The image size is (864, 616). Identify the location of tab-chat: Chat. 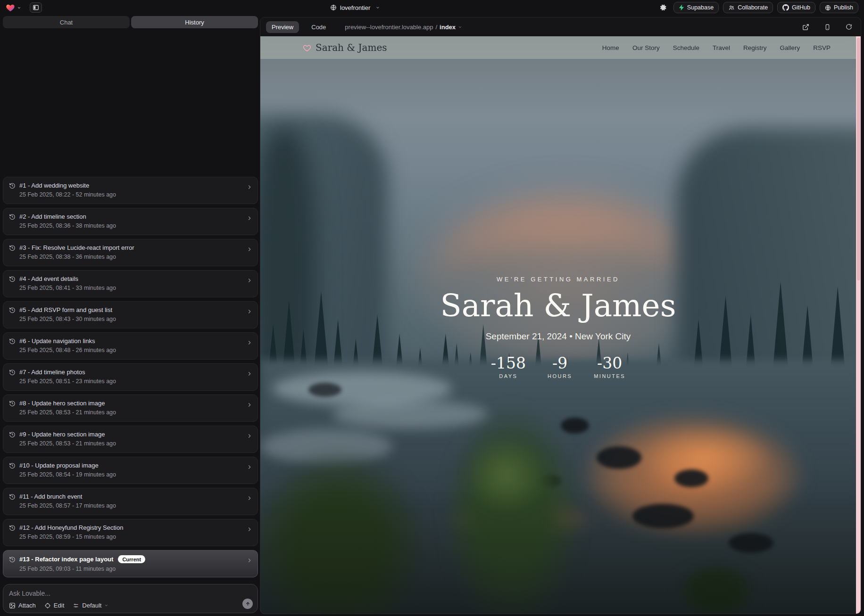
(66, 22).